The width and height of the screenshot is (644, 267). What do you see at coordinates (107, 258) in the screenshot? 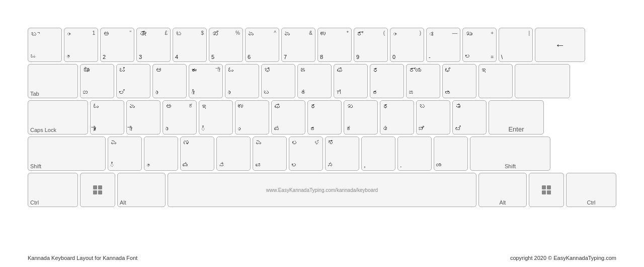
I see `keyboard-subtitle: Layout for Kannada Font` at bounding box center [107, 258].